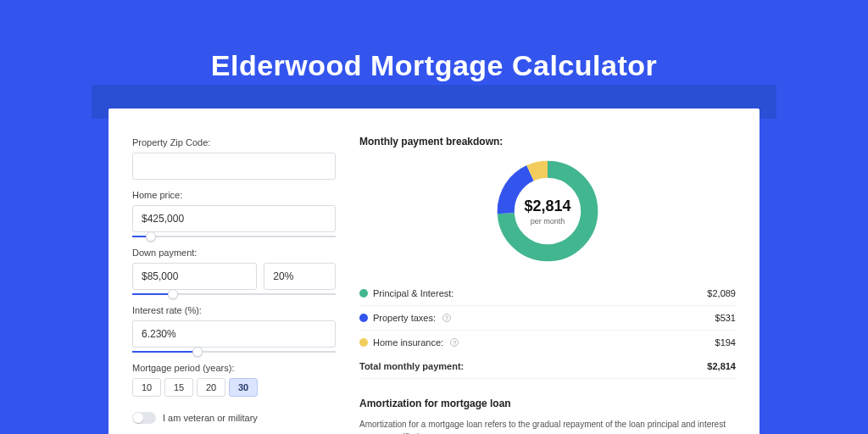 The height and width of the screenshot is (434, 868). Describe the element at coordinates (548, 403) in the screenshot. I see `amort-title: Amortization for mortgage loan` at that location.